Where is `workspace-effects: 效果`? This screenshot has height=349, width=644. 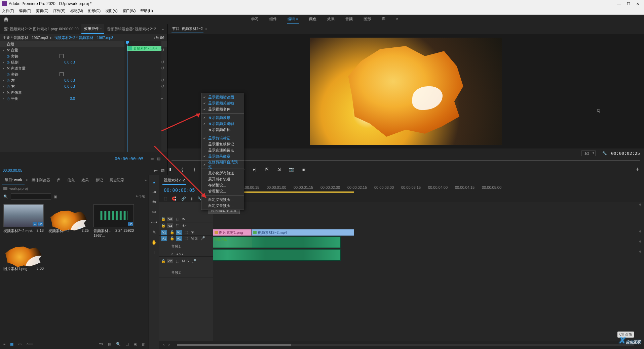
workspace-effects: 效果 is located at coordinates (331, 19).